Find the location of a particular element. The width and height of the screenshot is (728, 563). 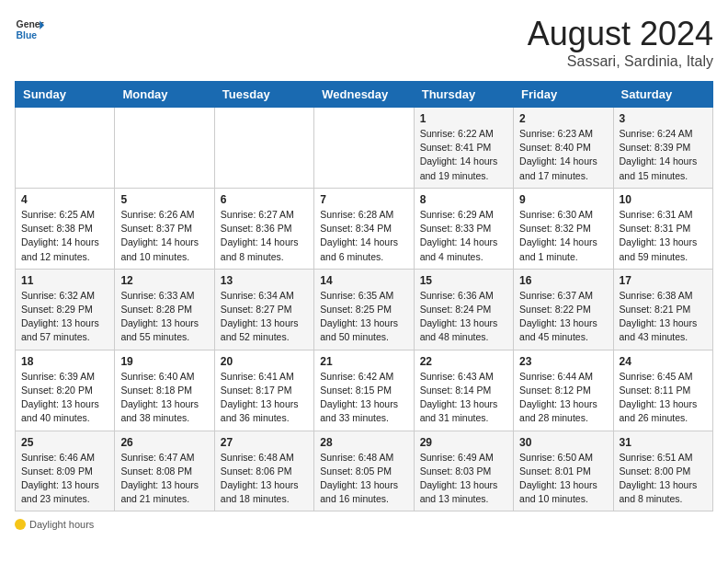

calendar-cell: 25Sunrise: 6:46 AM Sunset: 8:09 PM Dayli… is located at coordinates (65, 471).